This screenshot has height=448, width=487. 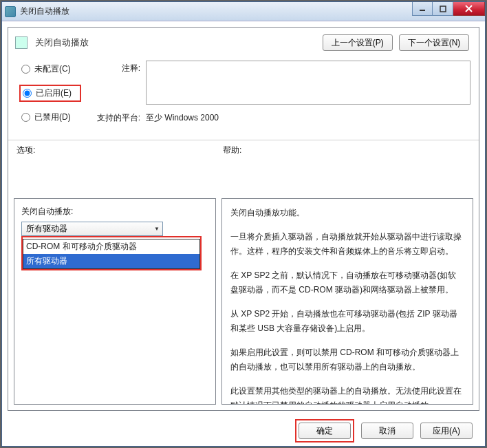 I want to click on radio-enabled-input, so click(x=28, y=94).